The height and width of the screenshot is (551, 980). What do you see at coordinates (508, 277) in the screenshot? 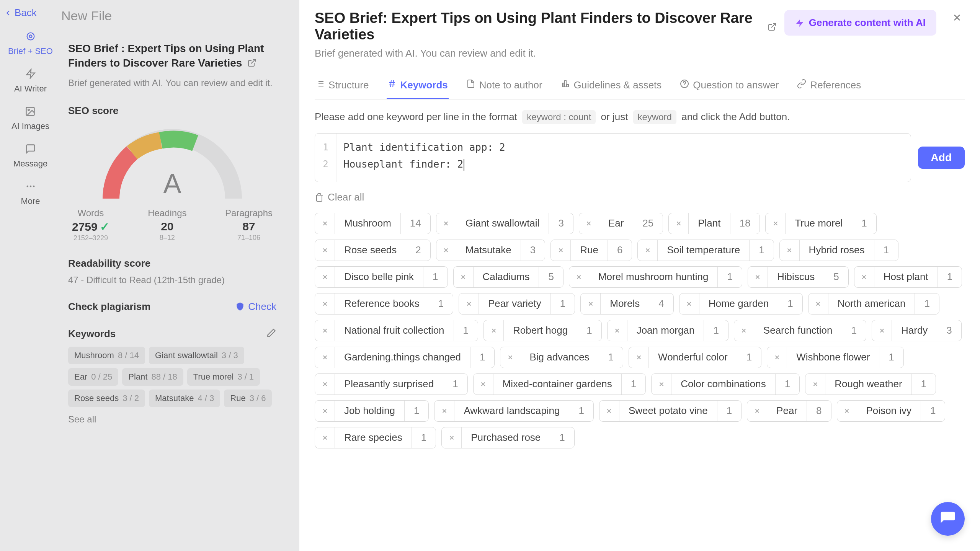
I see `keyword-chip: Caladiums5` at bounding box center [508, 277].